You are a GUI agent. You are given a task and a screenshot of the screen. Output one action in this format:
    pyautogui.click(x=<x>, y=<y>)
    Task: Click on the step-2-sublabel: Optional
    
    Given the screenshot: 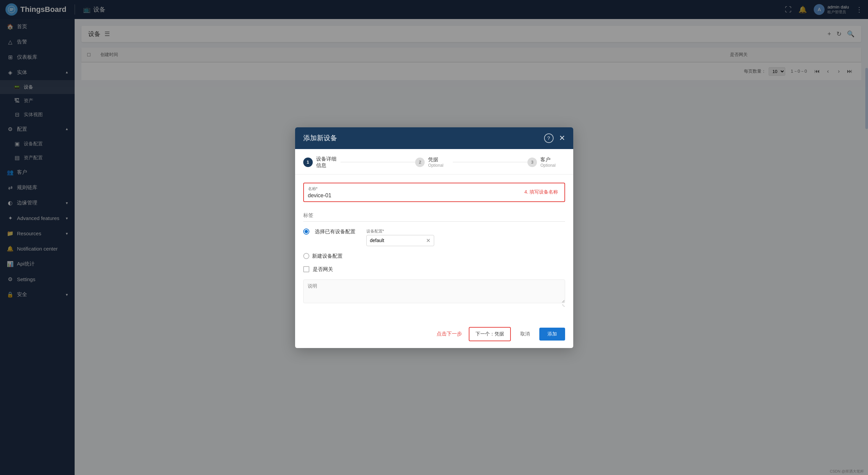 What is the action you would take?
    pyautogui.click(x=436, y=165)
    